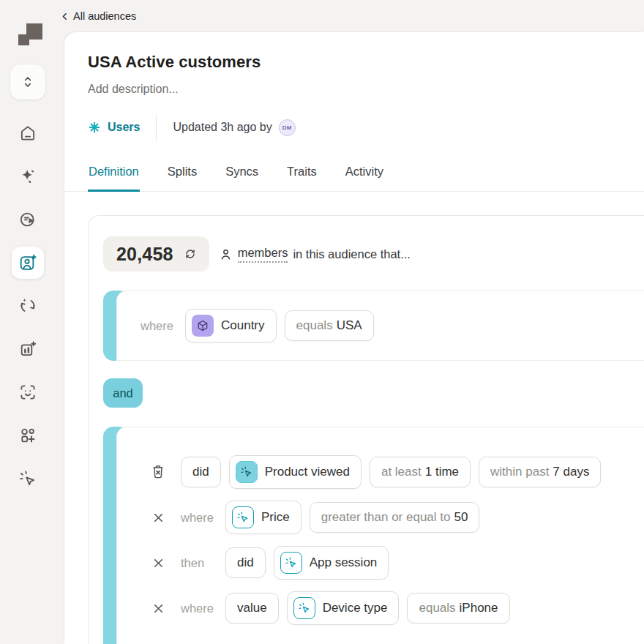 This screenshot has width=644, height=644. Describe the element at coordinates (329, 326) in the screenshot. I see `condition-chip: equalsUSA` at that location.